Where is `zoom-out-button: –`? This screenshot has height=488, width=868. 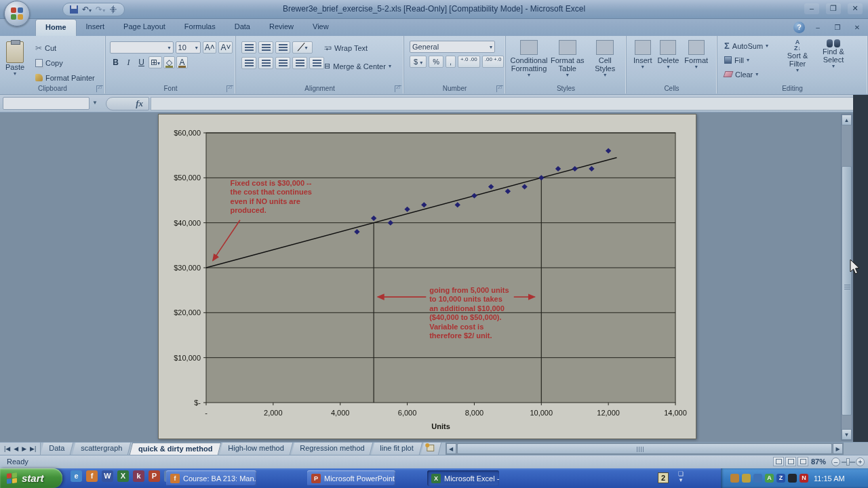
zoom-out-button: – is located at coordinates (835, 462).